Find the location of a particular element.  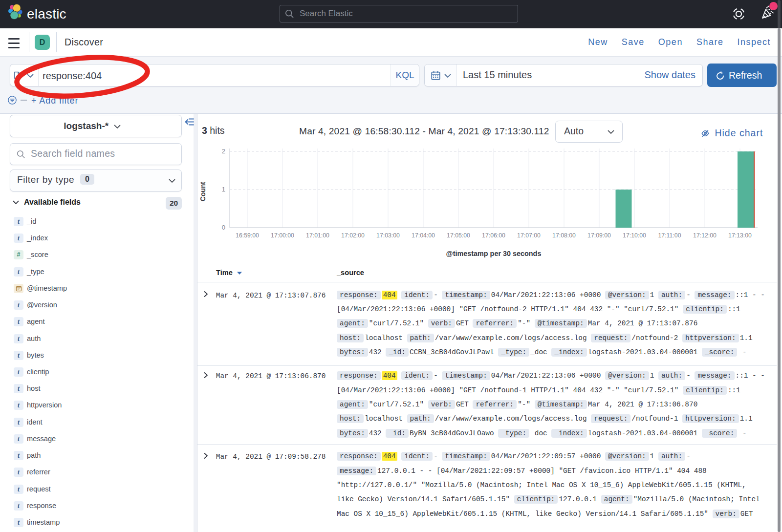

svg-text: 17:06:00 is located at coordinates (494, 235).